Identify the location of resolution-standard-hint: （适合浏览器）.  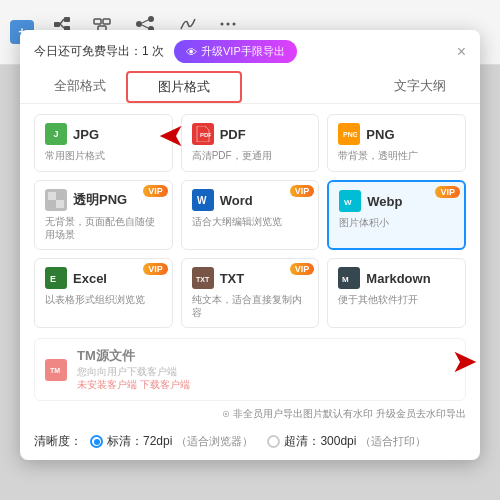
(214, 442).